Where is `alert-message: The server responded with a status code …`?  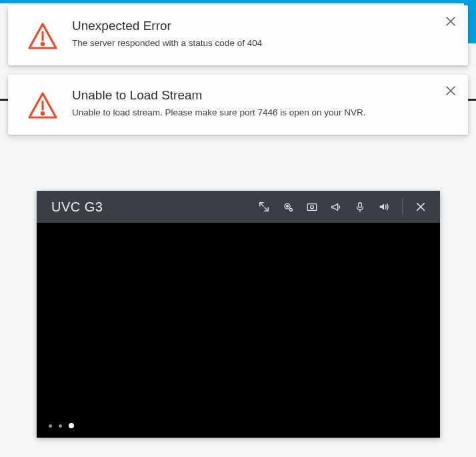 alert-message: The server responded with a status code … is located at coordinates (253, 43).